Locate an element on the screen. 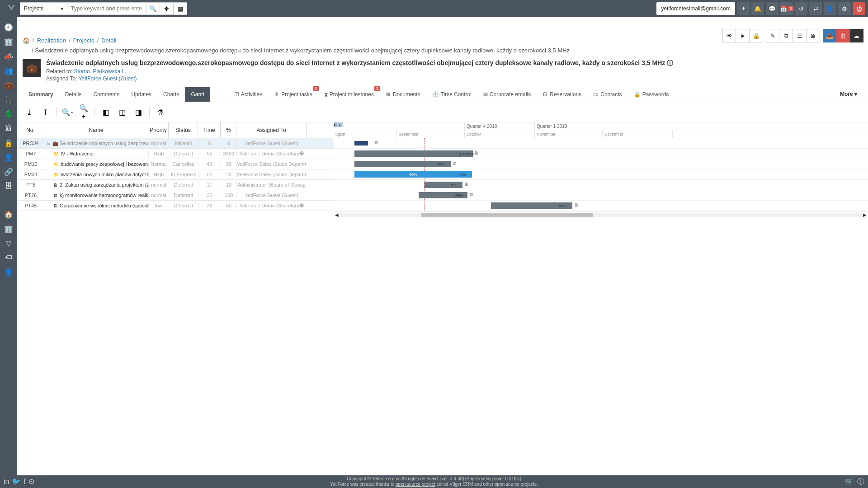 The width and height of the screenshot is (868, 488). gantt-row: PM7📁IV - Wdrożenie:HighDeferred528392Yet… is located at coordinates (175, 154).